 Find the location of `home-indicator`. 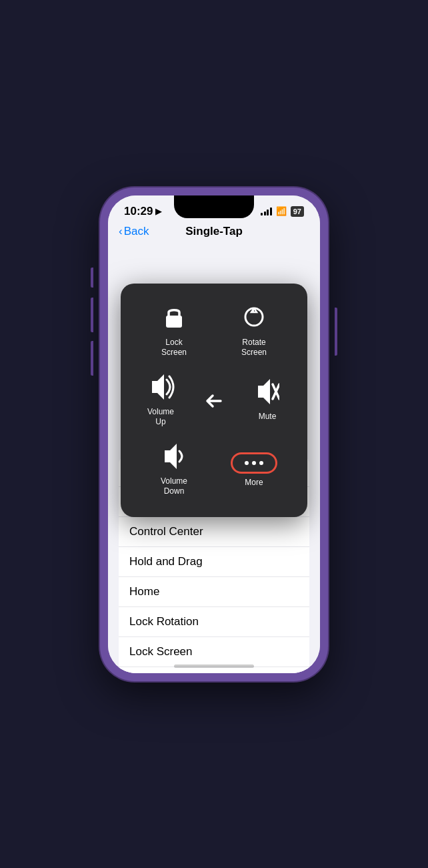

home-indicator is located at coordinates (214, 666).